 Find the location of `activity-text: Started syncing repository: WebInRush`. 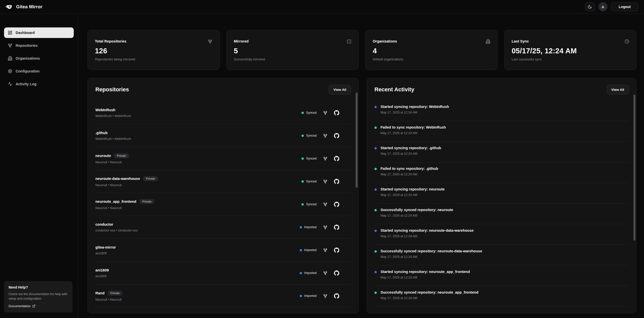

activity-text: Started syncing repository: WebInRush is located at coordinates (415, 107).